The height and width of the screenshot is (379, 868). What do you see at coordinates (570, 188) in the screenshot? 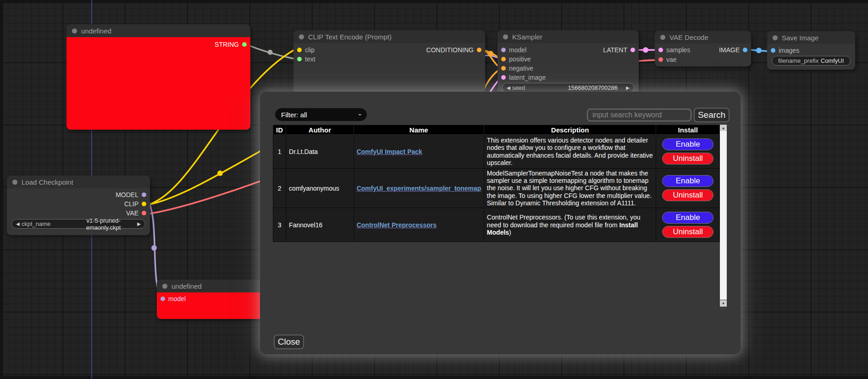
I see `extension-description: ModelSamplerTonemapNoiseTest a node that…` at bounding box center [570, 188].